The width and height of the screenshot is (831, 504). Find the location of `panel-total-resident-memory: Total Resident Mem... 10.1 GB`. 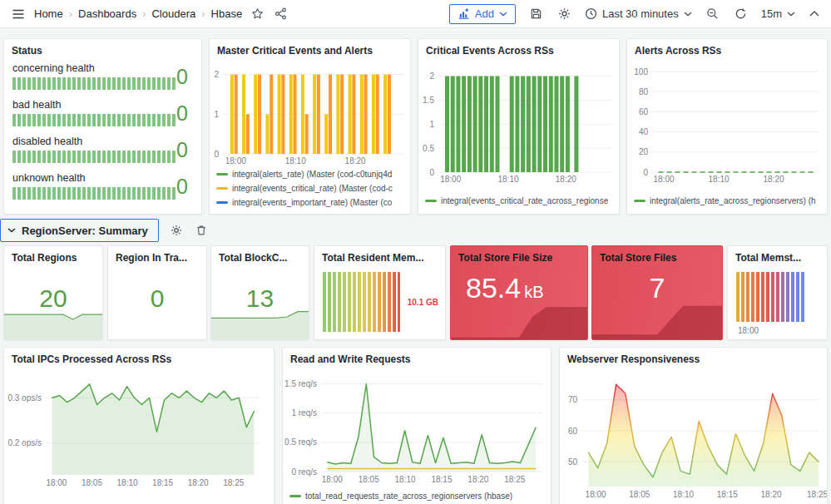

panel-total-resident-memory: Total Resident Mem... 10.1 GB is located at coordinates (379, 293).